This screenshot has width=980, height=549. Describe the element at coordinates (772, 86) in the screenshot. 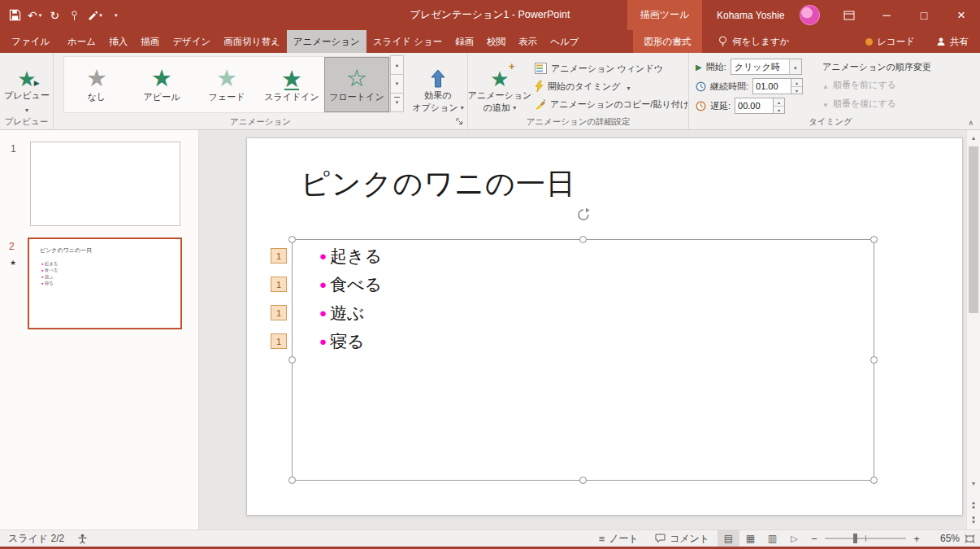

I see `duration-input` at that location.